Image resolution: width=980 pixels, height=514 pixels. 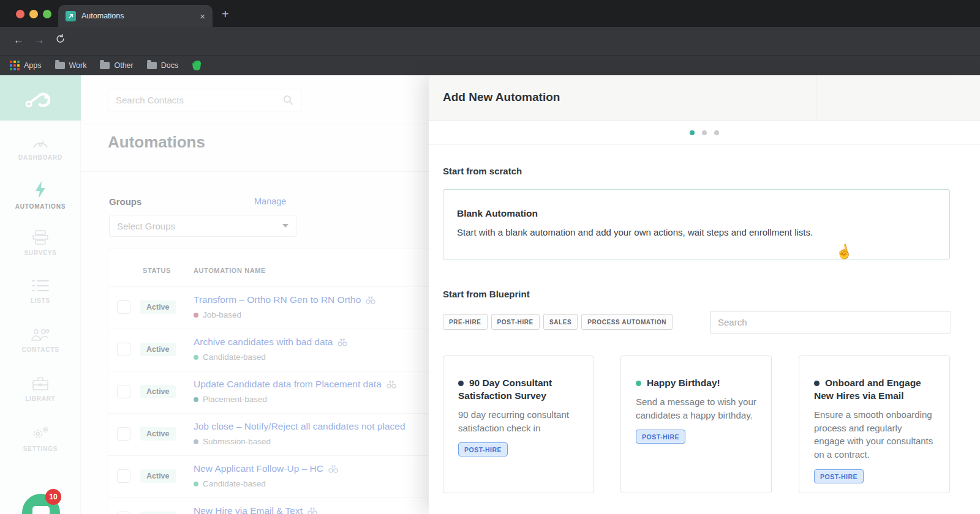 I want to click on blueprint-card-title: 90 Day Consultant Satisfaction Survey, so click(x=518, y=390).